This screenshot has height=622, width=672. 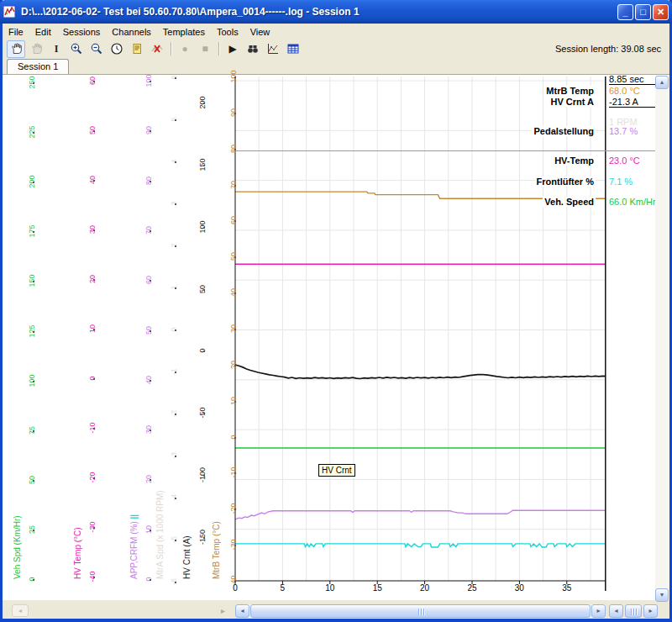 I want to click on find-button, so click(x=253, y=49).